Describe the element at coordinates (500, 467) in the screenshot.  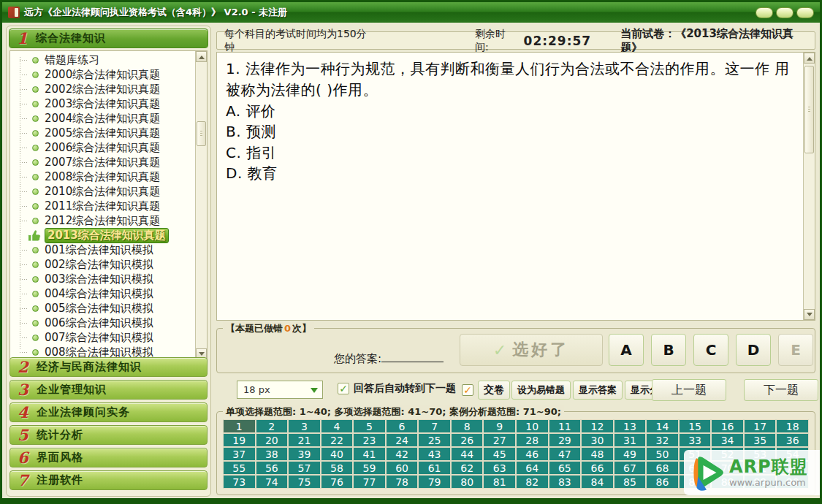
I see `grid-cell: 63` at that location.